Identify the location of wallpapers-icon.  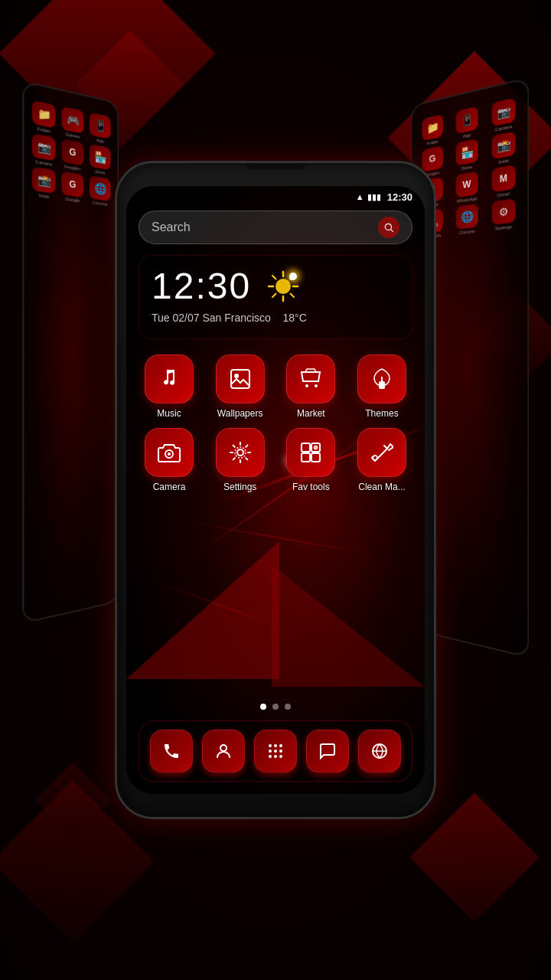
(240, 379).